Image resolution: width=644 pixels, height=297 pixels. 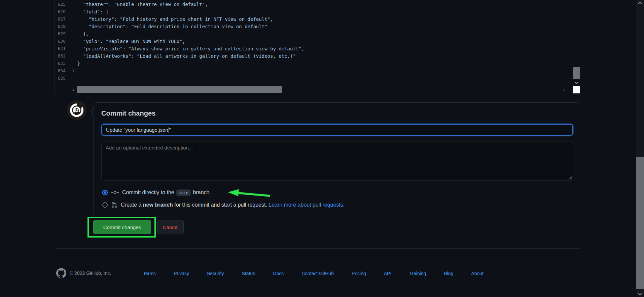 What do you see at coordinates (418, 273) in the screenshot?
I see `footer-link: Training` at bounding box center [418, 273].